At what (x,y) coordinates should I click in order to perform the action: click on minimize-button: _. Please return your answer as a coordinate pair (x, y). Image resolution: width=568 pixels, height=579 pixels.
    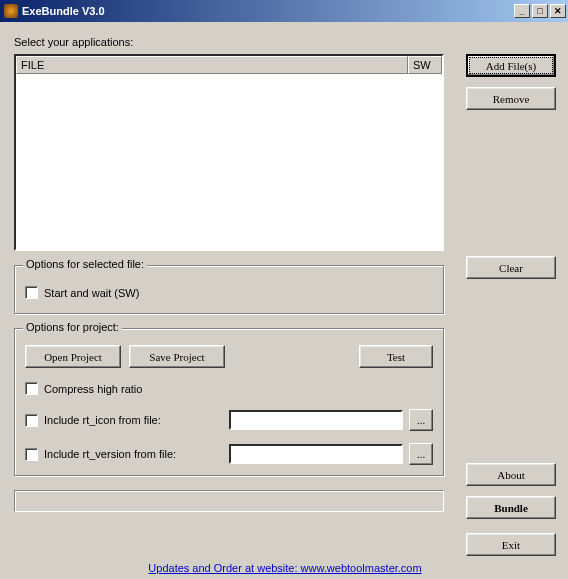
    Looking at the image, I should click on (522, 11).